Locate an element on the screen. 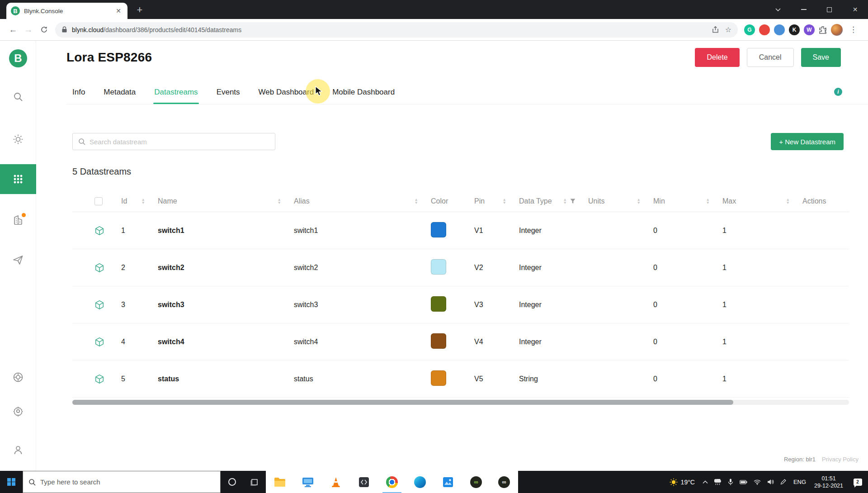  delete-button: Delete is located at coordinates (717, 57).